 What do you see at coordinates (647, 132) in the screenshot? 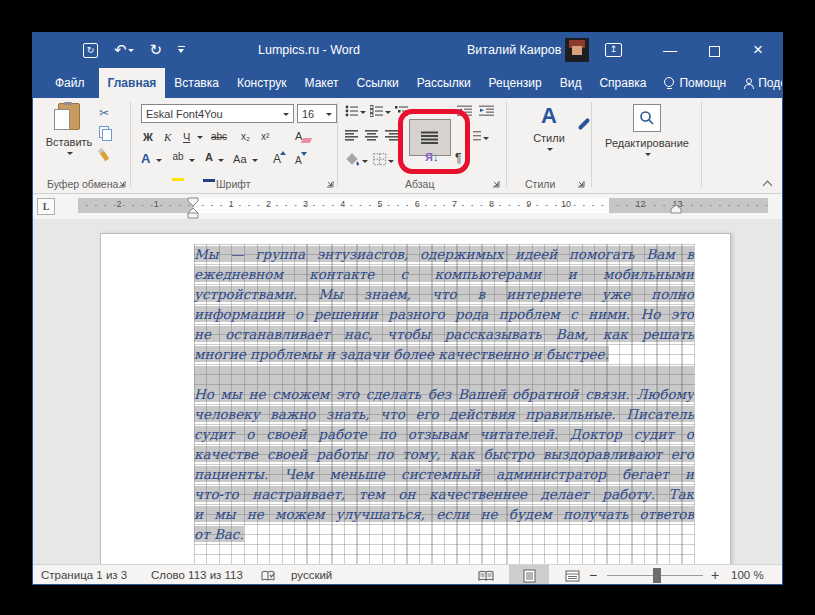
I see `editing-button: Редактирование` at bounding box center [647, 132].